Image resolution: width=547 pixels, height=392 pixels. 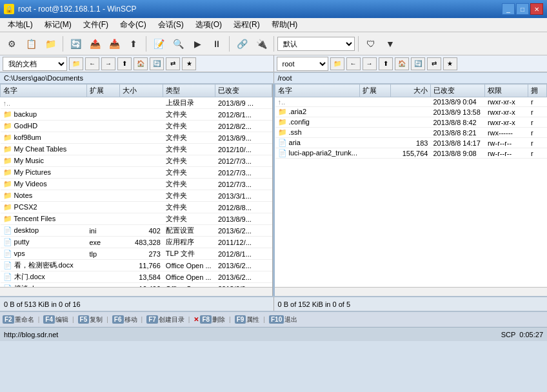 I want to click on left-browse-btn: 📁, so click(x=76, y=64).